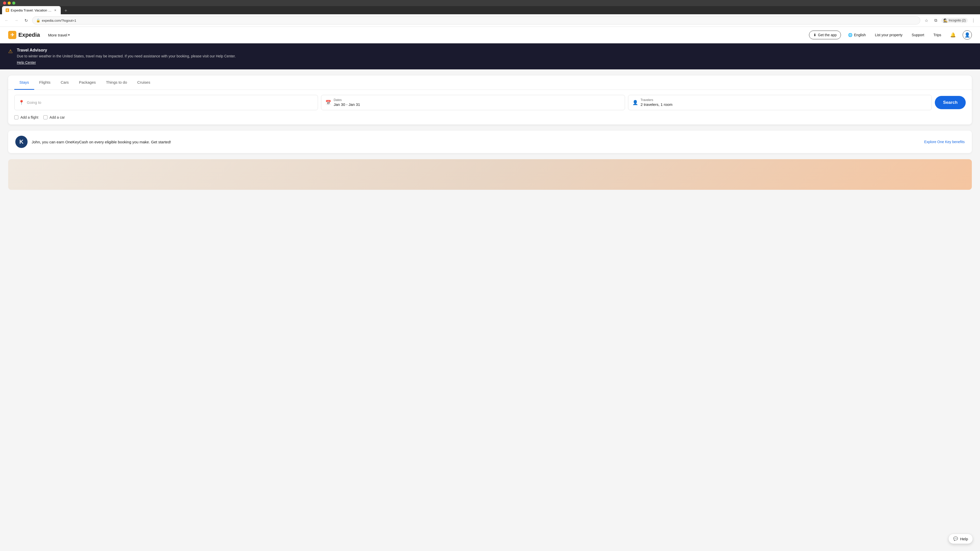 This screenshot has width=980, height=551. I want to click on incognito-label: Incognito (2), so click(957, 21).